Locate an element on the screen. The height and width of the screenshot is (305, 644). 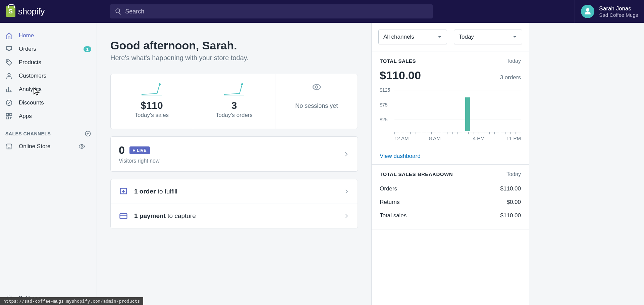
avatar is located at coordinates (588, 11).